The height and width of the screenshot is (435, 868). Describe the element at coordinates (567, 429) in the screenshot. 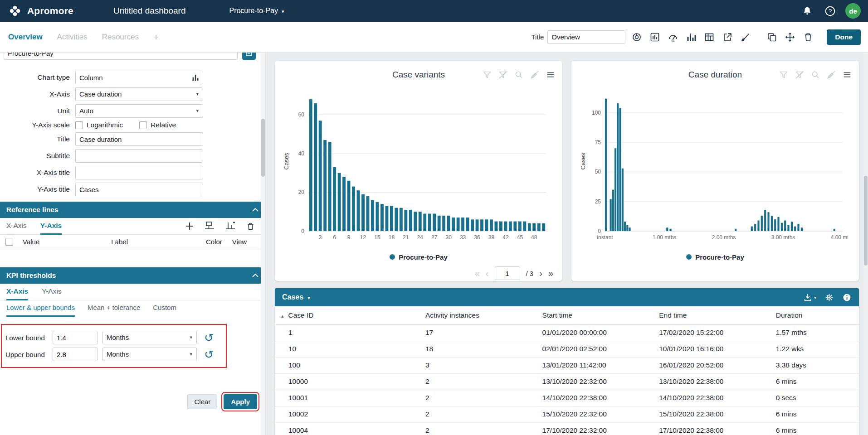

I see `table-row: 10004217/10/2020 22:32:0017/10/2020 22:3…` at that location.